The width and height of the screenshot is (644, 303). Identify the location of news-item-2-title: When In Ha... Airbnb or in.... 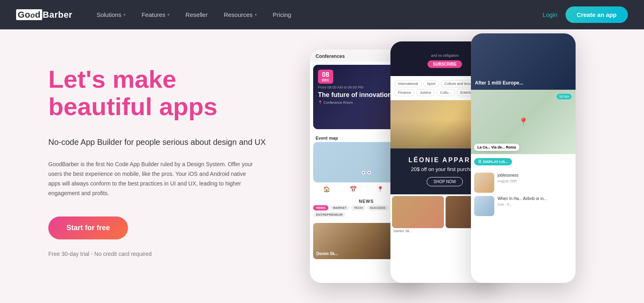
(522, 199).